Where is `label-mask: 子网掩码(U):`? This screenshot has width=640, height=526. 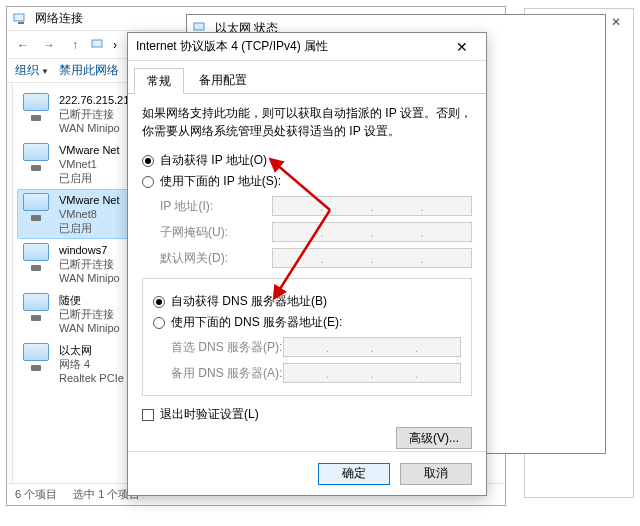 label-mask: 子网掩码(U): is located at coordinates (207, 232).